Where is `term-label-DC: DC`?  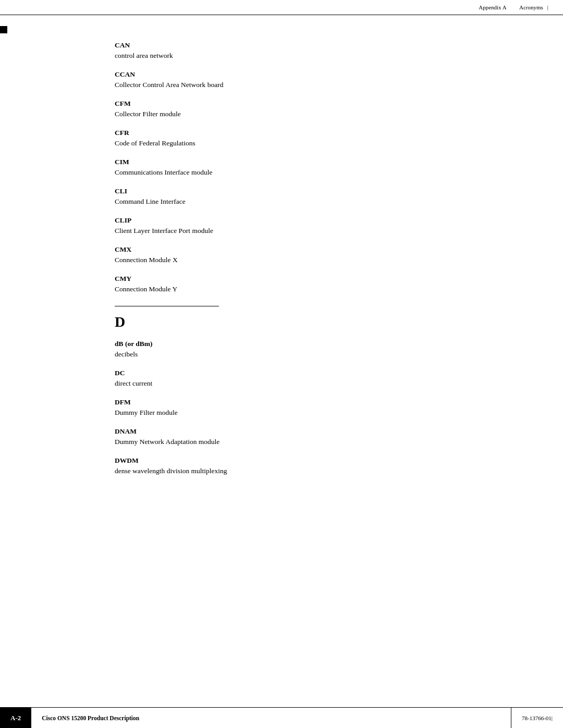 term-label-DC: DC is located at coordinates (292, 373).